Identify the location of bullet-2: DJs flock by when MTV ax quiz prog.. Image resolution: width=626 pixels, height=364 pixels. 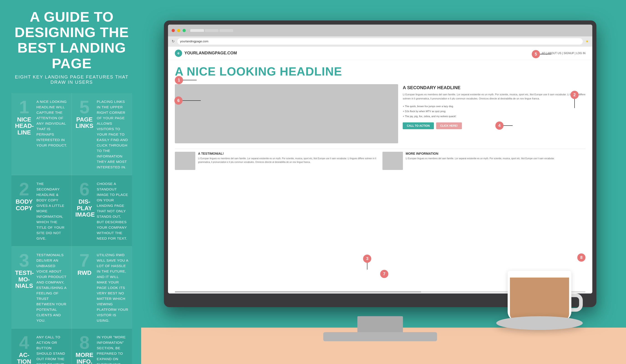
(494, 111).